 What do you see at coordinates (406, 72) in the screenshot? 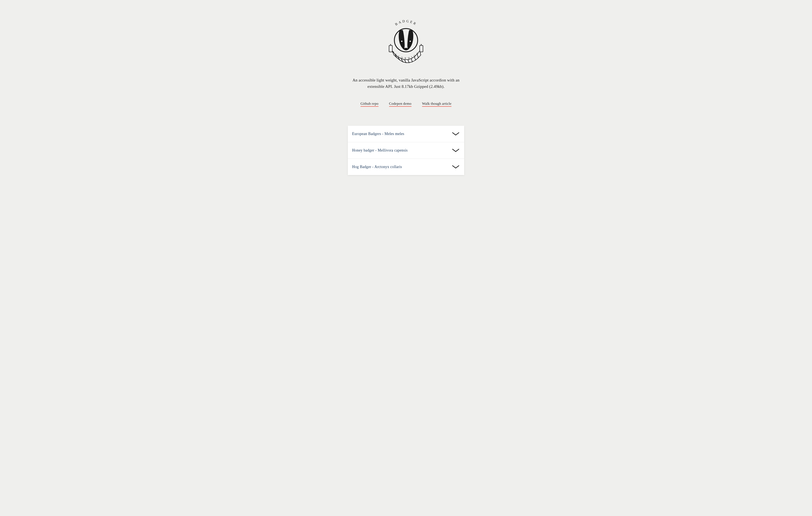
I see `header: BADGER` at bounding box center [406, 72].